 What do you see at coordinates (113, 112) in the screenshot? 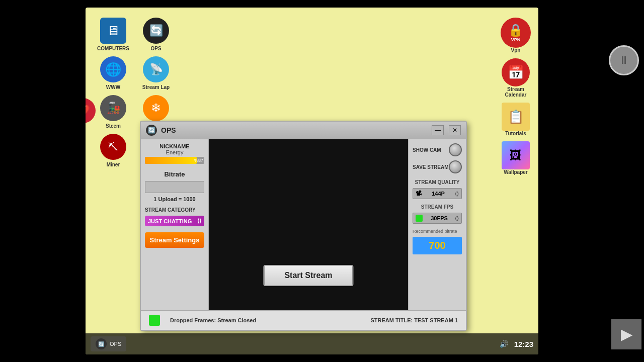
I see `steam-icon: 🚂 Steem` at bounding box center [113, 112].